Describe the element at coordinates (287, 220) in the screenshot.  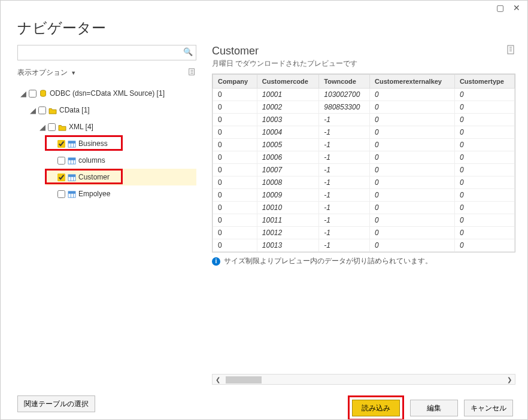
I see `table-cell: 10011` at that location.